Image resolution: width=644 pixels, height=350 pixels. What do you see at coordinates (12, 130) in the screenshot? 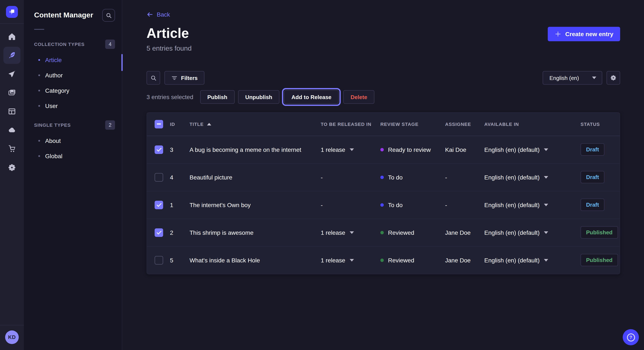
I see `cloud-icon` at bounding box center [12, 130].